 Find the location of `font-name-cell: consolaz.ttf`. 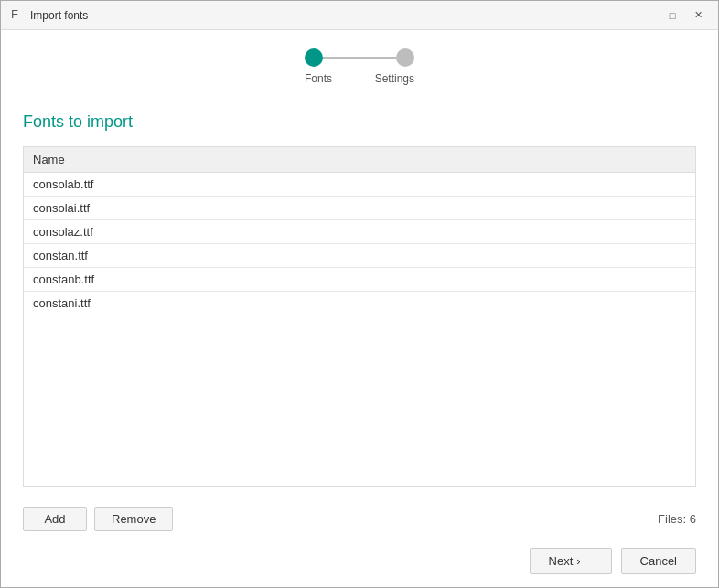

font-name-cell: consolaz.ttf is located at coordinates (346, 232).